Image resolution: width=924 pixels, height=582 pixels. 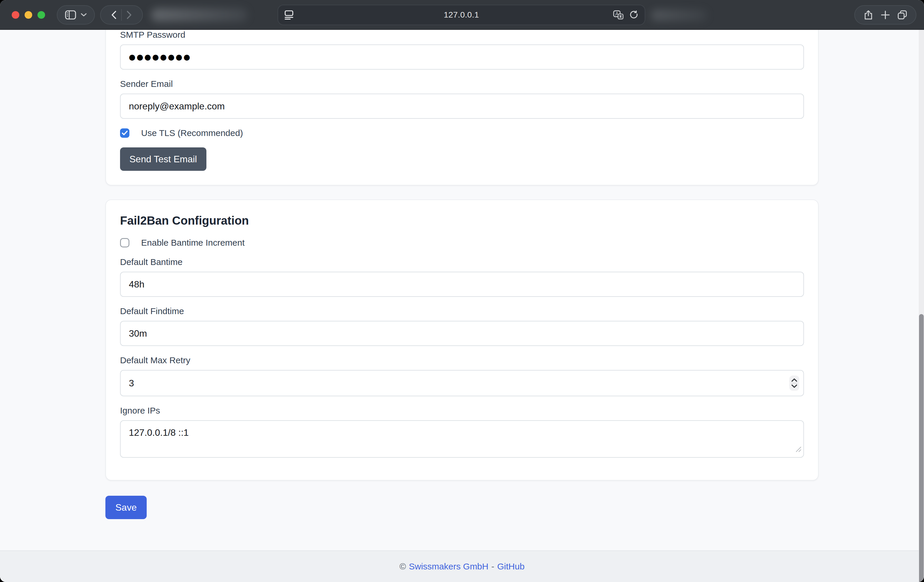 I want to click on smtp-password-label: SMTP Password, so click(x=462, y=35).